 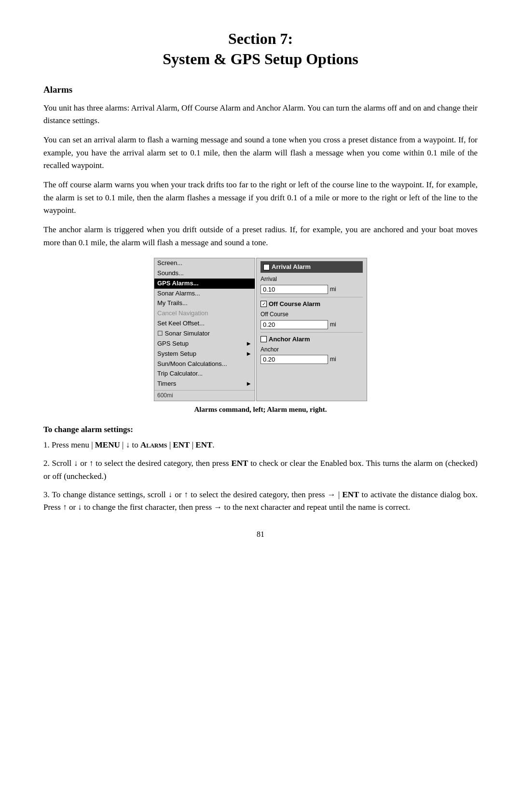 I want to click on anchor-input-row: mi, so click(x=312, y=359).